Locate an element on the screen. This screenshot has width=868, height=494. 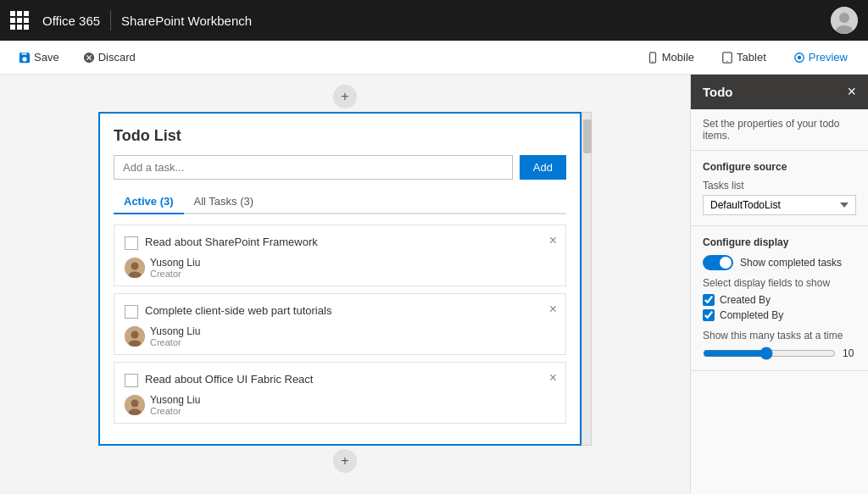
completed-by-label: Completed By is located at coordinates (751, 315).